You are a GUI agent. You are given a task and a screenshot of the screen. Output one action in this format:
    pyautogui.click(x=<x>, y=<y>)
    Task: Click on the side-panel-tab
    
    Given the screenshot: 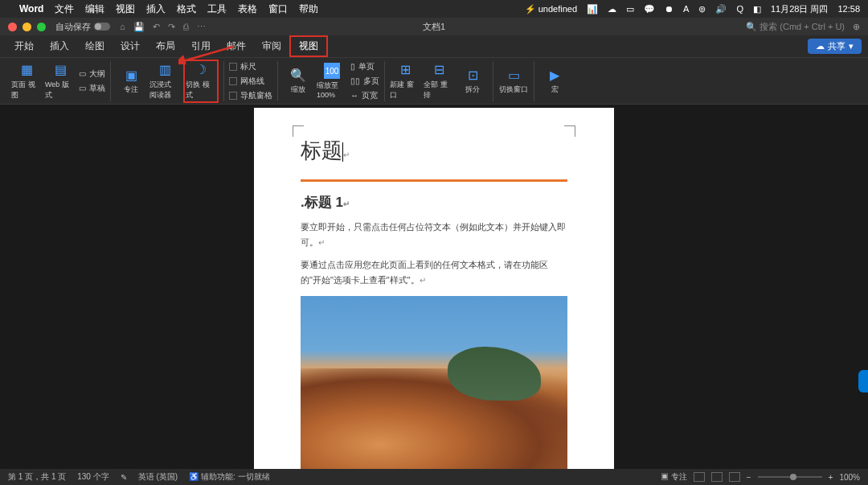 What is the action you would take?
    pyautogui.click(x=863, y=381)
    